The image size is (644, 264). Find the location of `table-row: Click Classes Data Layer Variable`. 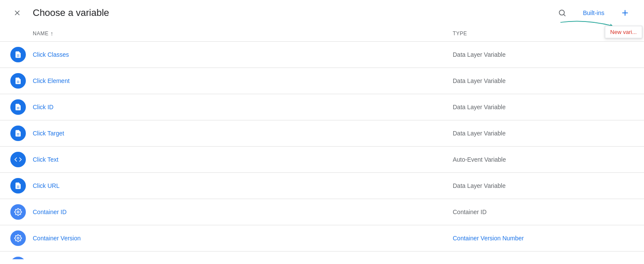

table-row: Click Classes Data Layer Variable is located at coordinates (322, 55).